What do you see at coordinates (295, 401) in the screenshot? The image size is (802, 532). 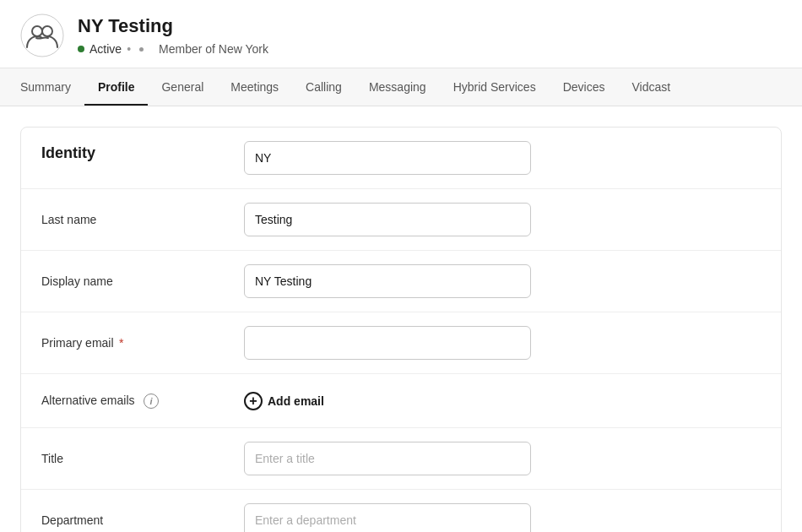 I see `add-email-label: Add email` at bounding box center [295, 401].